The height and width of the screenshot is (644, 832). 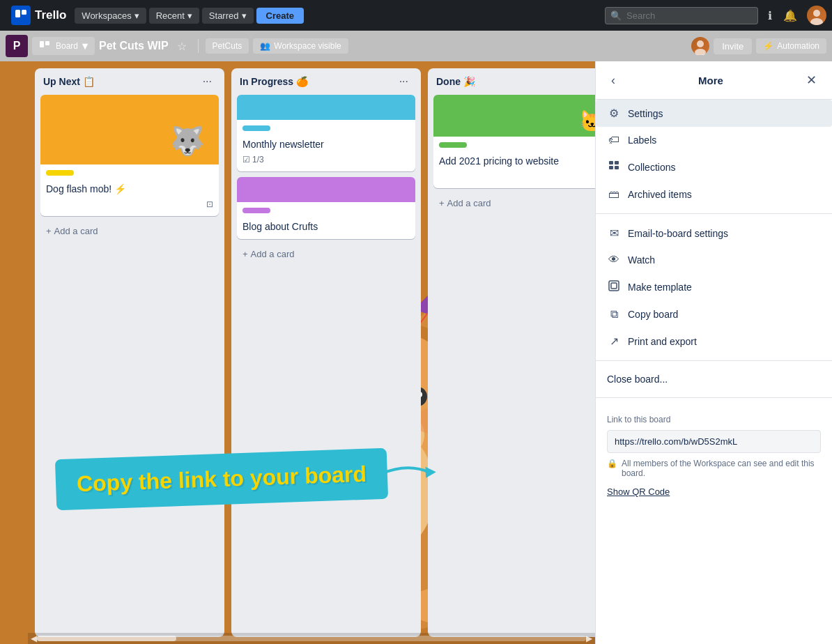 What do you see at coordinates (714, 113) in the screenshot?
I see `settings-menu-item: ⚙ Settings` at bounding box center [714, 113].